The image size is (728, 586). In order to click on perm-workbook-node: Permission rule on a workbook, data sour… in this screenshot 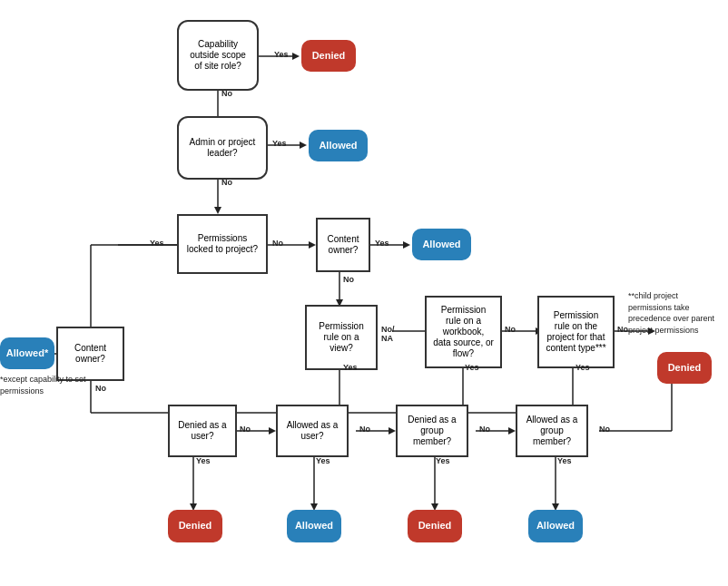, I will do `click(463, 332)`.